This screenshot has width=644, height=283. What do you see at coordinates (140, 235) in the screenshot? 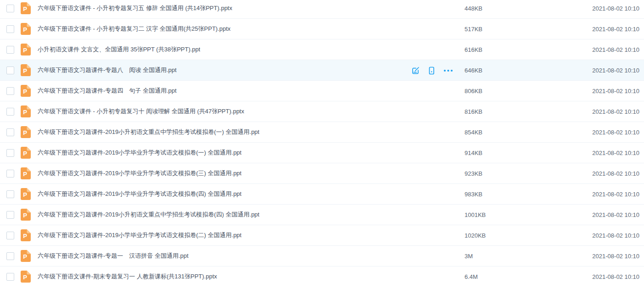
I see `file-name-link: 六年级下册语文习题课件-2019小学毕业升学考试语文模拟卷(二) 全国通用.pp…` at bounding box center [140, 235].